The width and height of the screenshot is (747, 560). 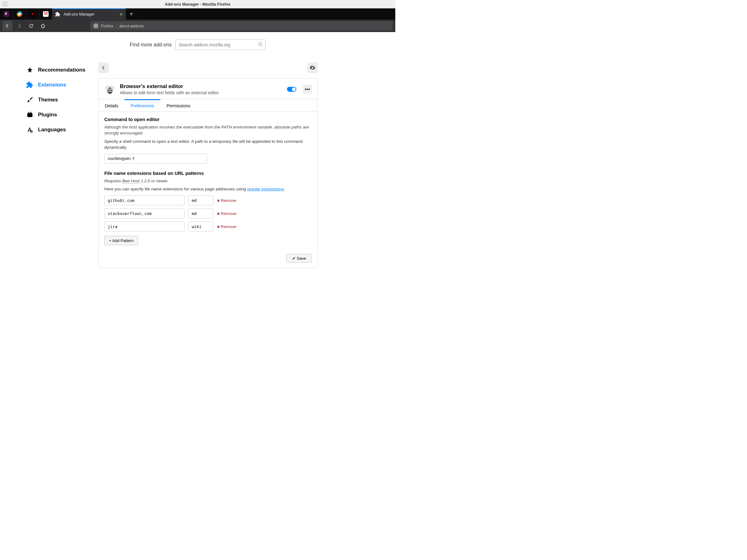 I want to click on settings-button, so click(x=313, y=68).